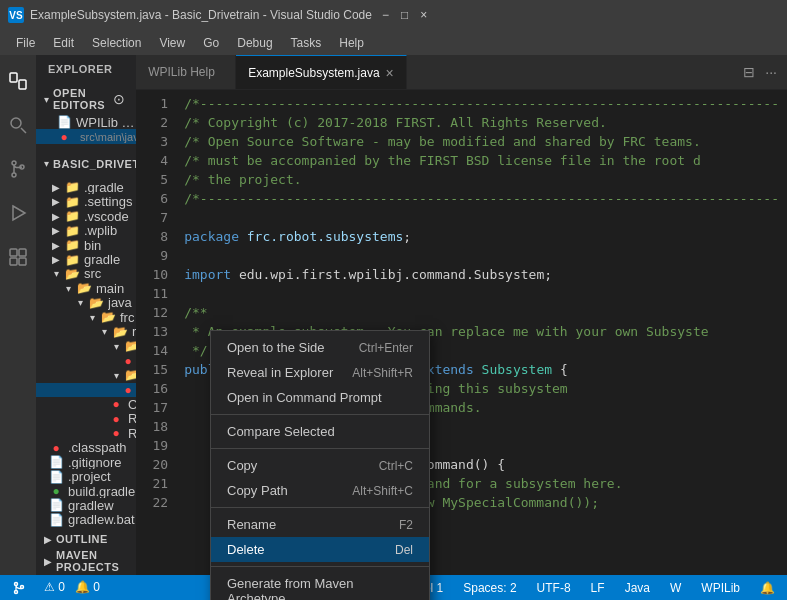 Image resolution: width=787 pixels, height=600 pixels. Describe the element at coordinates (56, 246) in the screenshot. I see `tree-arrow: ▶` at that location.